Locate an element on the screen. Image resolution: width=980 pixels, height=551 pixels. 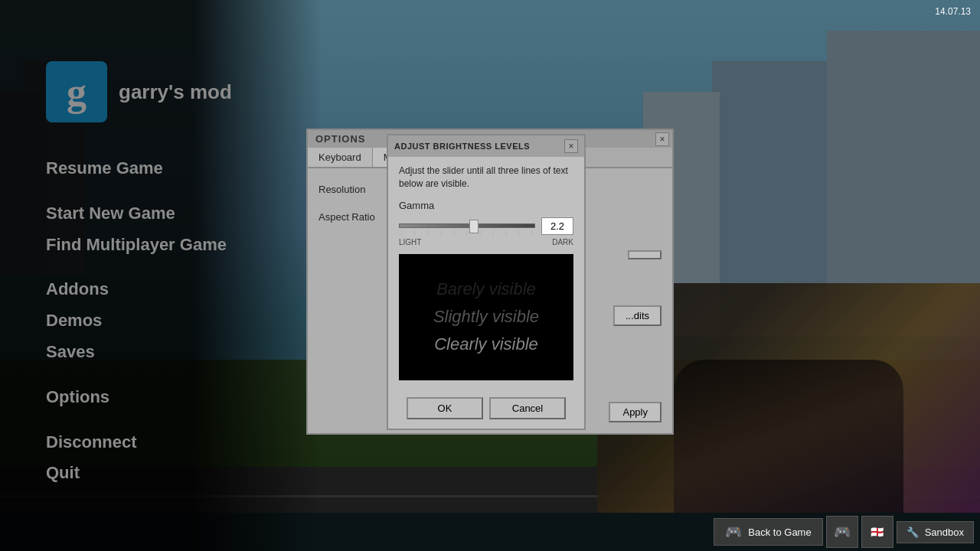
brightness-dialog-buttons: OK Cancel is located at coordinates (486, 413).